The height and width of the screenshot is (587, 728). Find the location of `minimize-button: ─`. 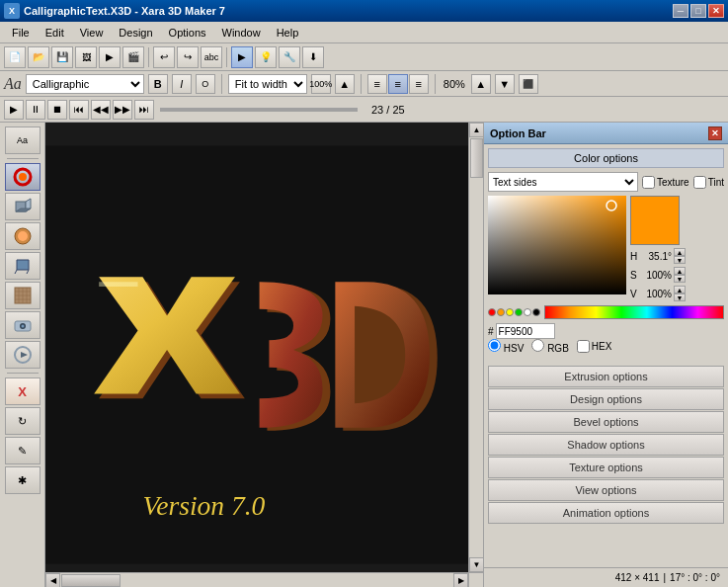

minimize-button: ─ is located at coordinates (681, 11).